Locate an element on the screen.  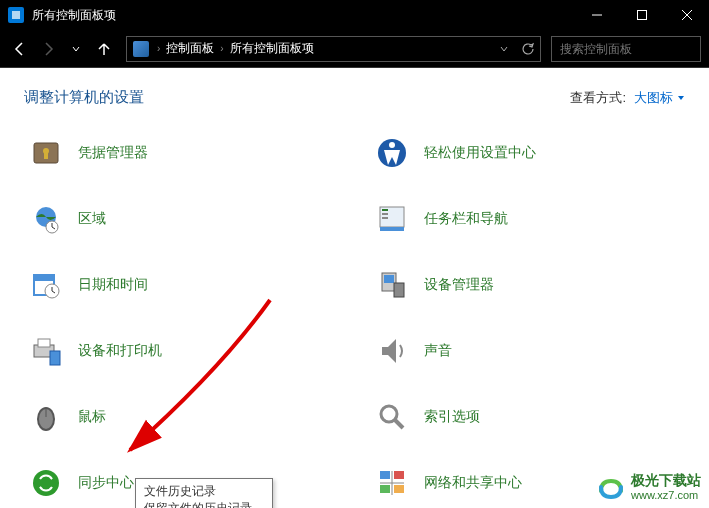
close-button is located at coordinates (686, 15).